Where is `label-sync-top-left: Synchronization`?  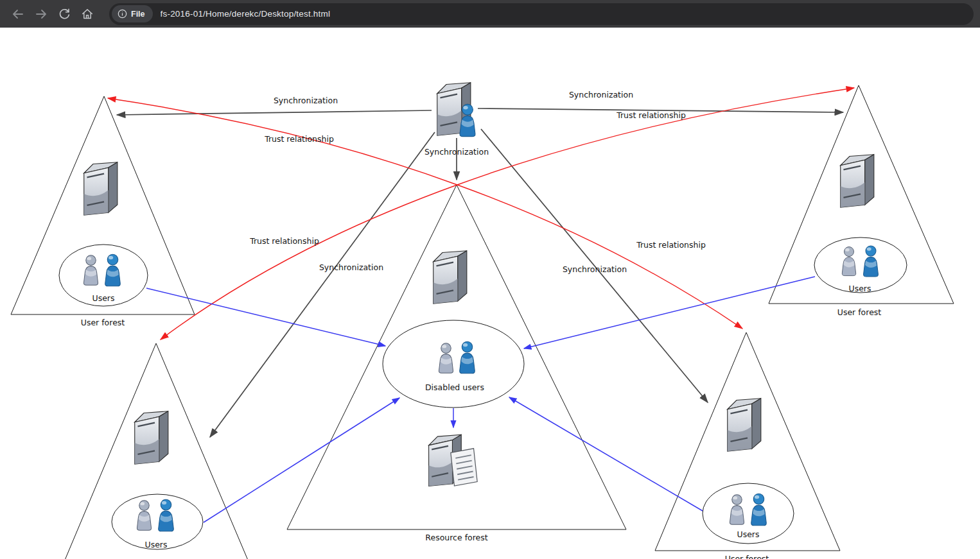 label-sync-top-left: Synchronization is located at coordinates (306, 100).